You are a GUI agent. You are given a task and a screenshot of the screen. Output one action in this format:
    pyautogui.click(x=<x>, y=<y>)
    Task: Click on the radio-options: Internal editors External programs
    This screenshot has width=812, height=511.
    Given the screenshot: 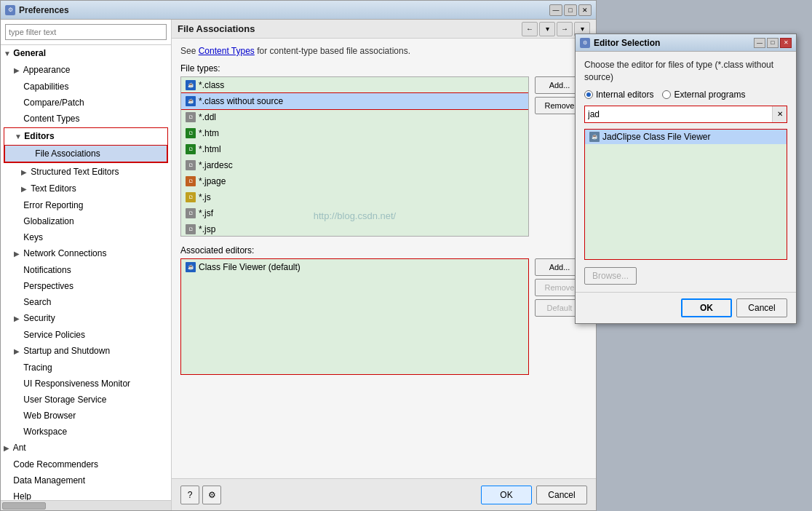 What is the action you would take?
    pyautogui.click(x=685, y=95)
    